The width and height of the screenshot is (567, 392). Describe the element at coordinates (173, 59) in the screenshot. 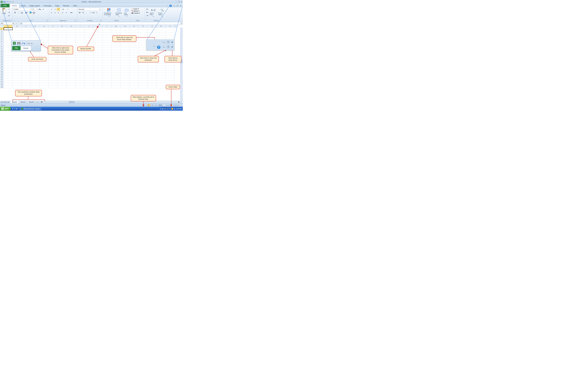

I see `callout-close-excel: Click here to close Excel.` at that location.